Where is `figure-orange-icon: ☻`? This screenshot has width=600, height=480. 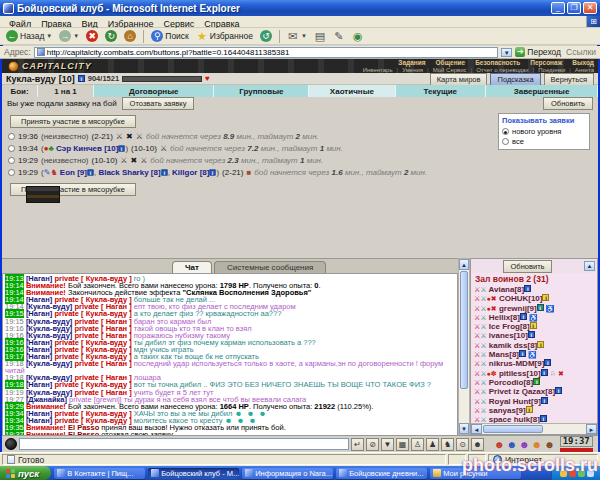
figure-orange-icon: ☻ is located at coordinates (538, 444).